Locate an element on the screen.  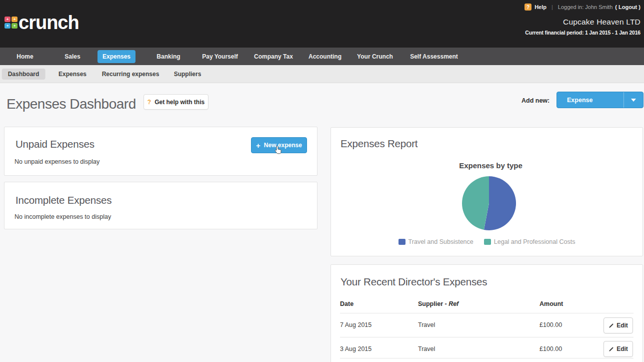
financial-period: Current financial period: 1 Jan 2015 - 1… is located at coordinates (583, 33).